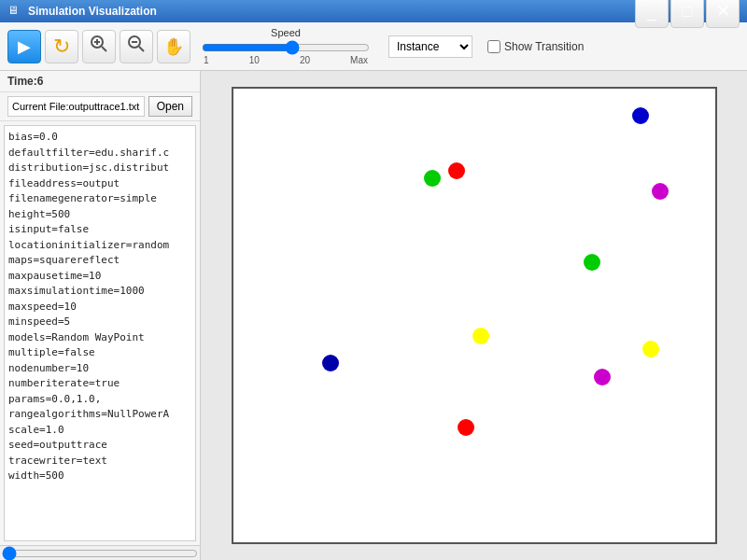  I want to click on speed-tick-1: 1, so click(206, 60).